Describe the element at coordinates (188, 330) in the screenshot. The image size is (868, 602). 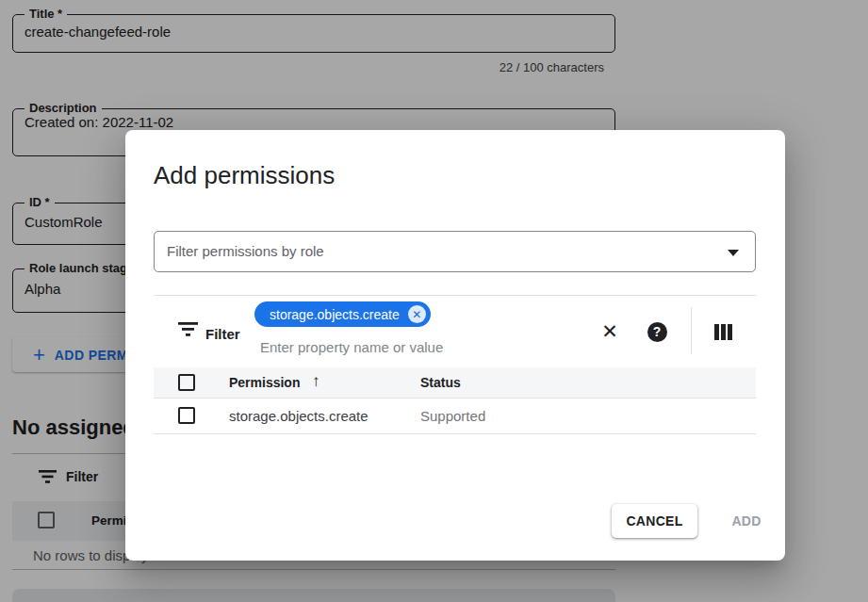
I see `filter-icon` at that location.